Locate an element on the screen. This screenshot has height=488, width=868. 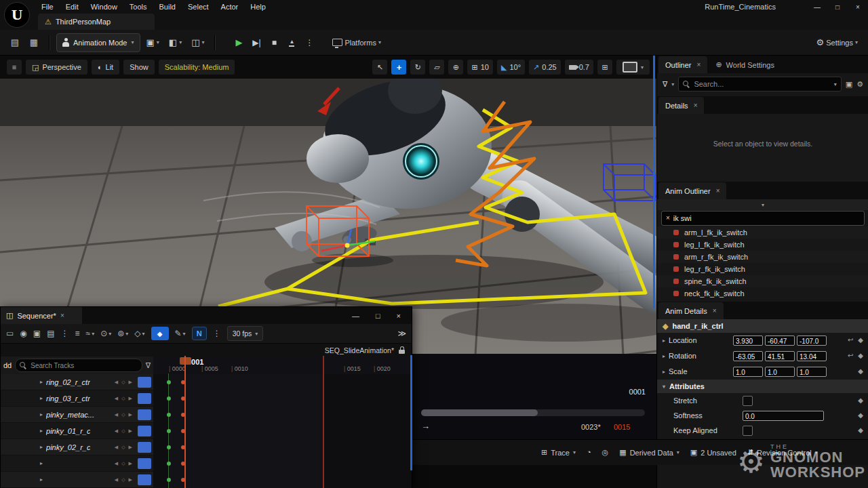
render-movie-icon: ▤ is located at coordinates (50, 333).